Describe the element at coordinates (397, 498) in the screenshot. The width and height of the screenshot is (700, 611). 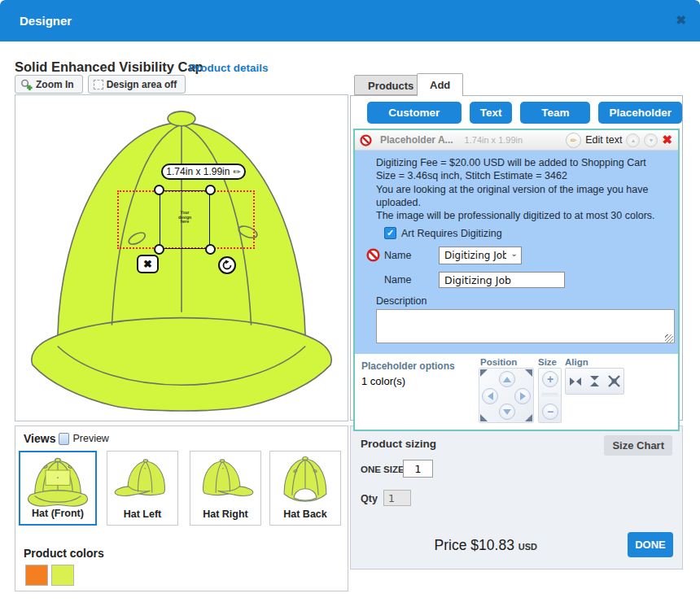
I see `qty-input` at that location.